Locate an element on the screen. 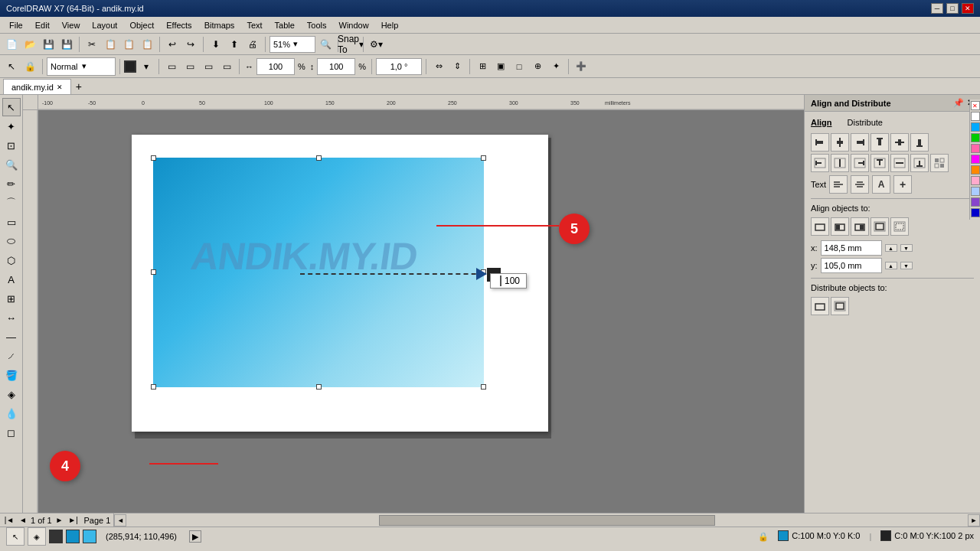  align-to-last-btn is located at coordinates (860, 227).